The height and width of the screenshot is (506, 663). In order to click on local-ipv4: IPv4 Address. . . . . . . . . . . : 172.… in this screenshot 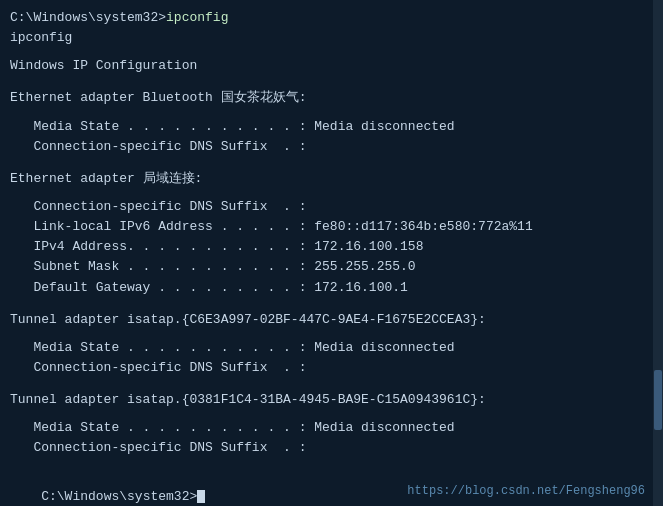, I will do `click(332, 247)`.